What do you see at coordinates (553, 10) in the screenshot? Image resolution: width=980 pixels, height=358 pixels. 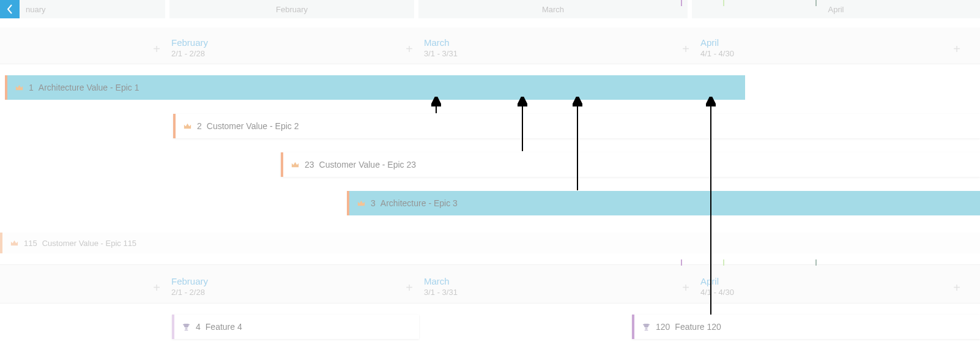 I see `month-label: March` at bounding box center [553, 10].